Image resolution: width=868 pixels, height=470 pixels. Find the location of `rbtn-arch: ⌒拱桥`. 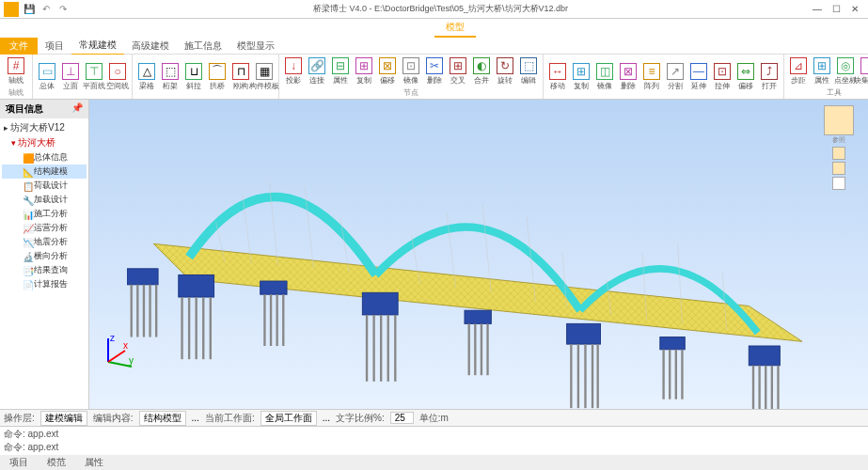

rbtn-arch: ⌒拱桥 is located at coordinates (217, 77).